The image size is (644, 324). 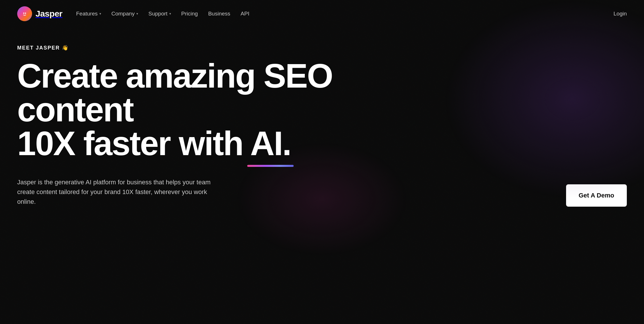 I want to click on hero-title-highlight: AI., so click(x=270, y=143).